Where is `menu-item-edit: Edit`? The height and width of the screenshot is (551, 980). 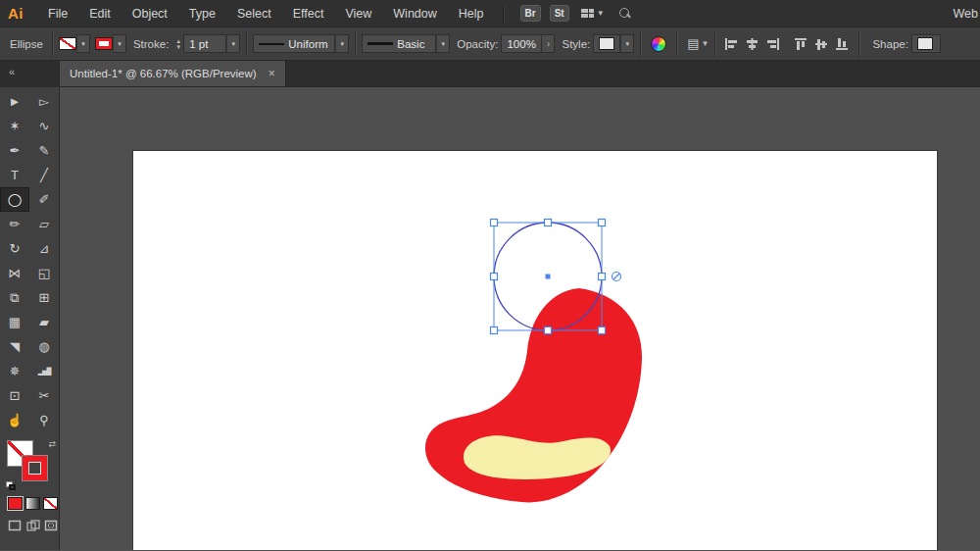
menu-item-edit: Edit is located at coordinates (100, 14).